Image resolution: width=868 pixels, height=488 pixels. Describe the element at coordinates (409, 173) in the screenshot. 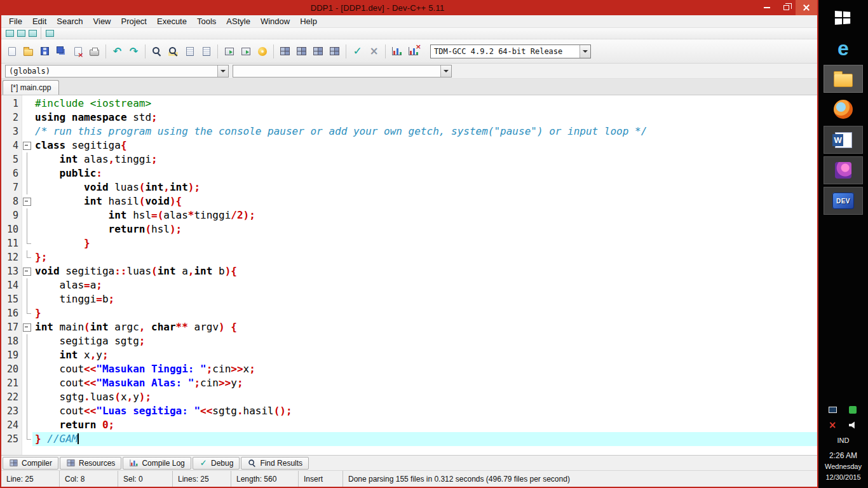

I see `code-line-6: 6 public:` at that location.